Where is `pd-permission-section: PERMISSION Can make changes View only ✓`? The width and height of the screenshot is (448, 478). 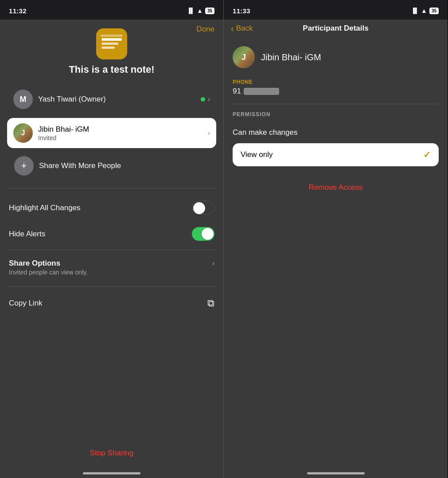 pd-permission-section: PERMISSION Can make changes View only ✓ is located at coordinates (336, 139).